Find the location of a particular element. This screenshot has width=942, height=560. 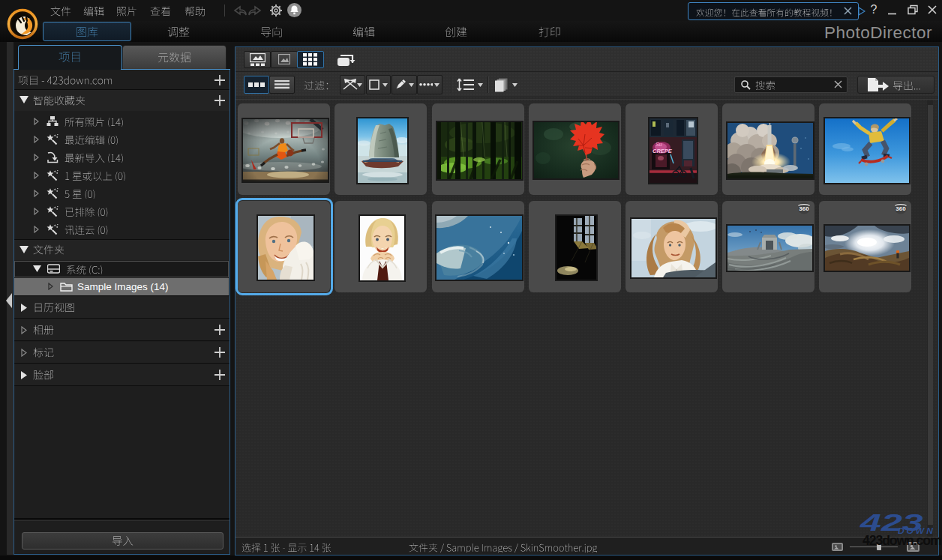

svg-text: CREPE is located at coordinates (663, 151).